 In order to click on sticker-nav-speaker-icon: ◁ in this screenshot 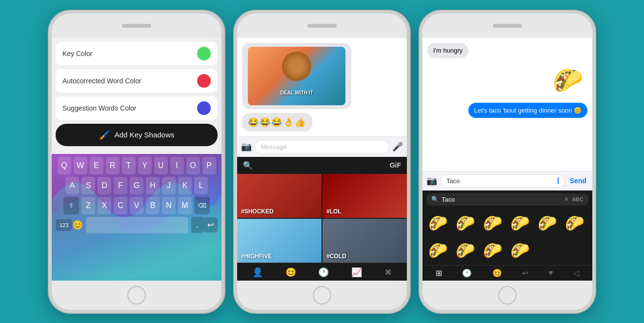, I will do `click(576, 273)`.